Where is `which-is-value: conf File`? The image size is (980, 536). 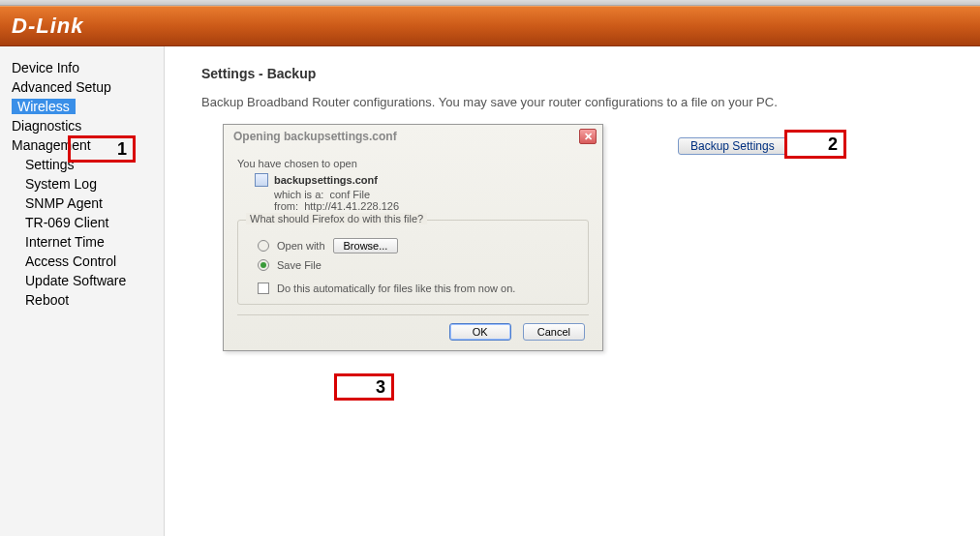
which-is-value: conf File is located at coordinates (350, 194).